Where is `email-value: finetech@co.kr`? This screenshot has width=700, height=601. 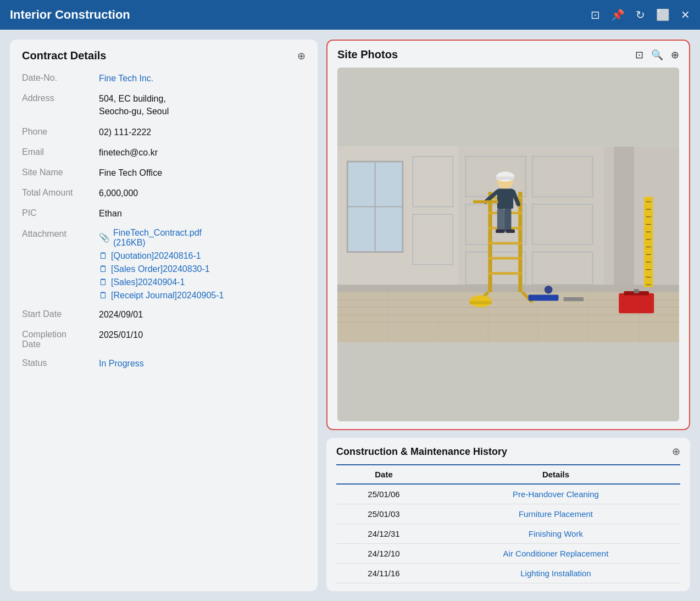 email-value: finetech@co.kr is located at coordinates (202, 153).